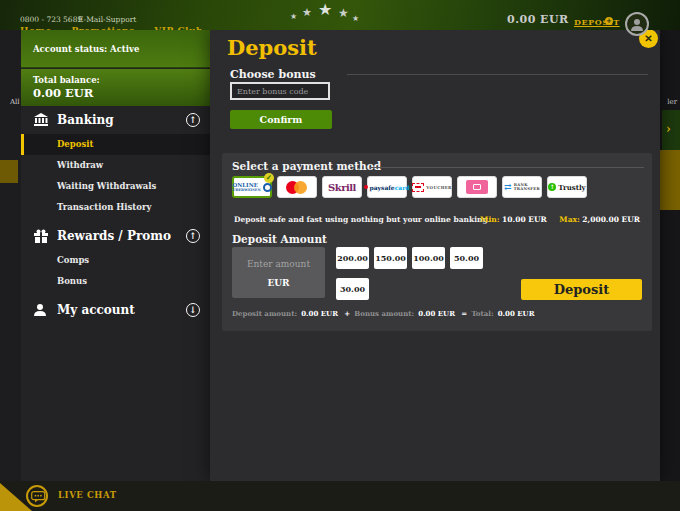  Describe the element at coordinates (120, 28) in the screenshot. I see `main-nav-clipped: Home Promotions VIP Club` at that location.